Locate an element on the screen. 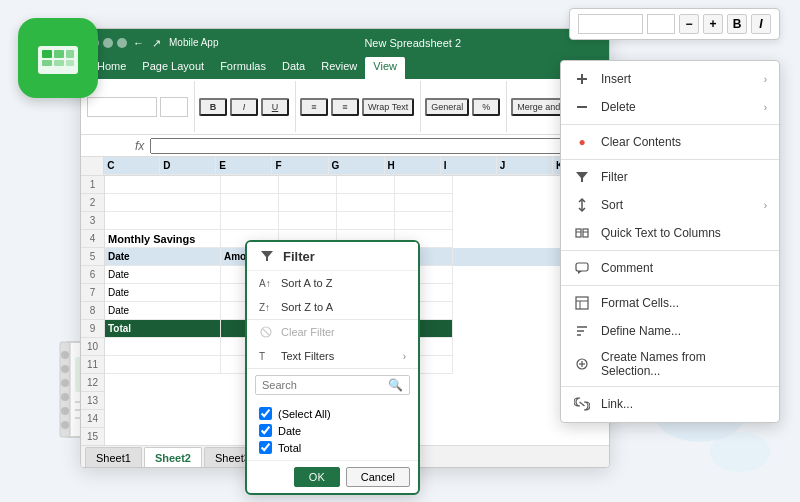 Image resolution: width=800 pixels, height=502 pixels. row-13: 13 is located at coordinates (92, 401).